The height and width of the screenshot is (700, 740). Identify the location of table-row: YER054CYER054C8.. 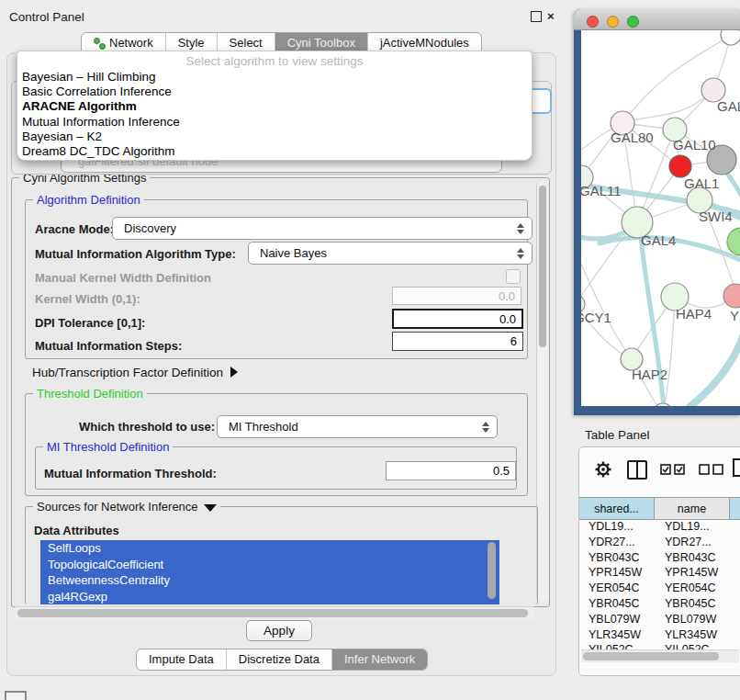
(659, 588).